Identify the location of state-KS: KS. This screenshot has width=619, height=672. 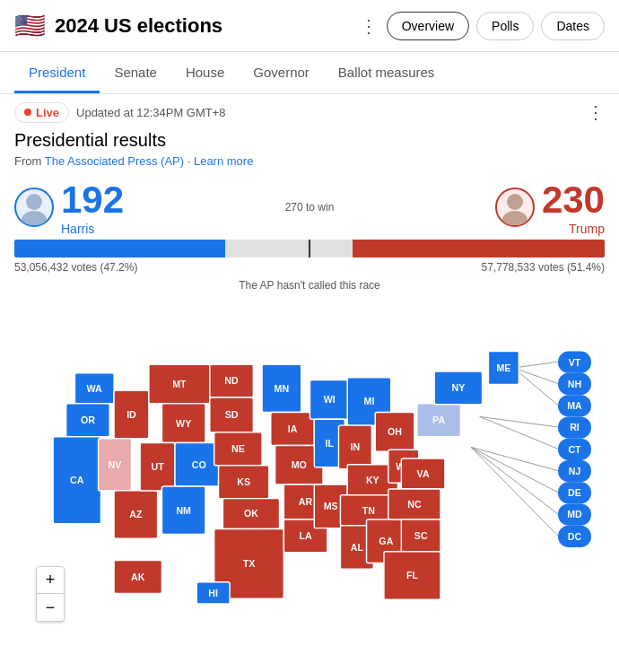
(244, 483).